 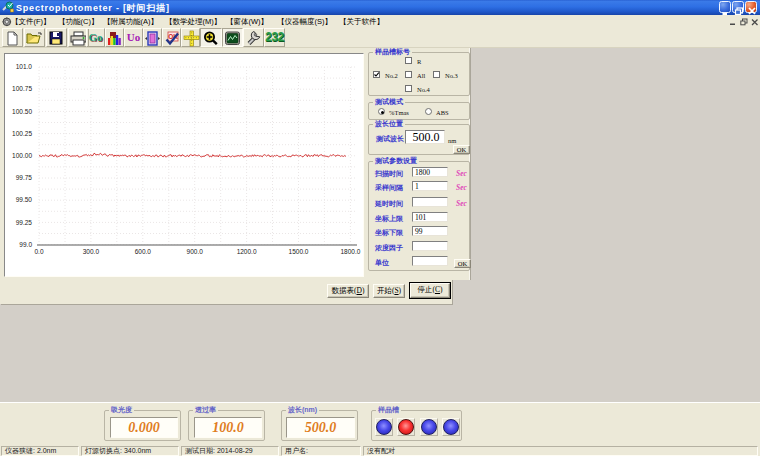 I want to click on svg-text: 99.0, so click(x=26, y=244).